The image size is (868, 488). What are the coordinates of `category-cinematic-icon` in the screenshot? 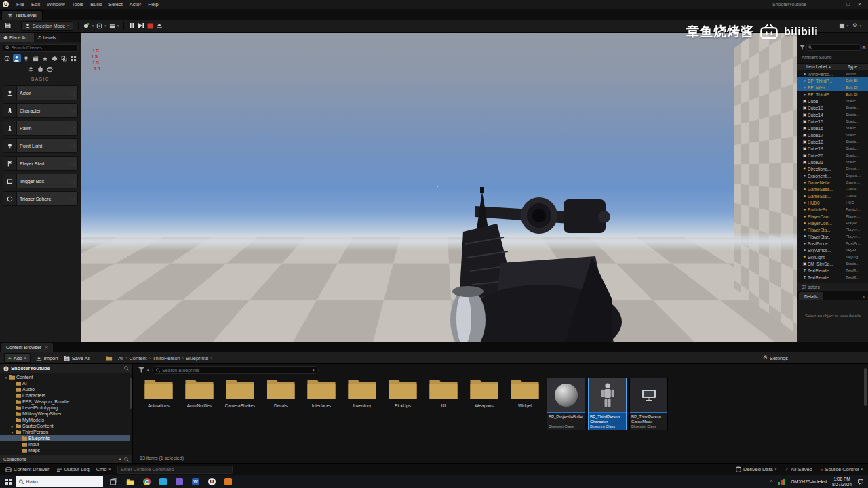 It's located at (36, 58).